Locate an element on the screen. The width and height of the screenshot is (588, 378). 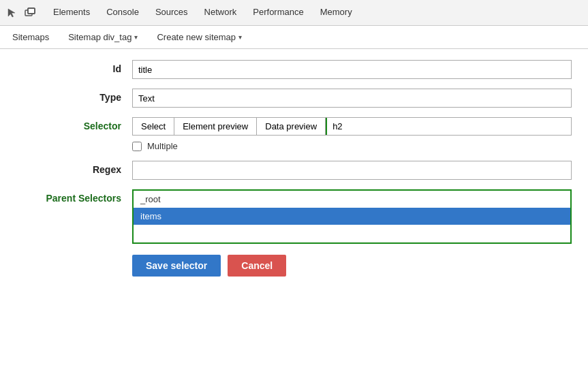
regex-row: Regex is located at coordinates (294, 170).